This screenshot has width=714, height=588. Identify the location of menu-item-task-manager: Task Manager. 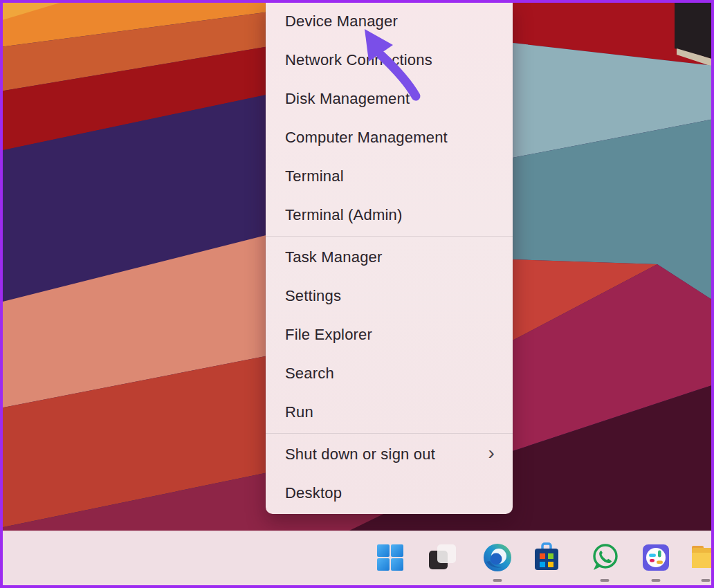
(389, 257).